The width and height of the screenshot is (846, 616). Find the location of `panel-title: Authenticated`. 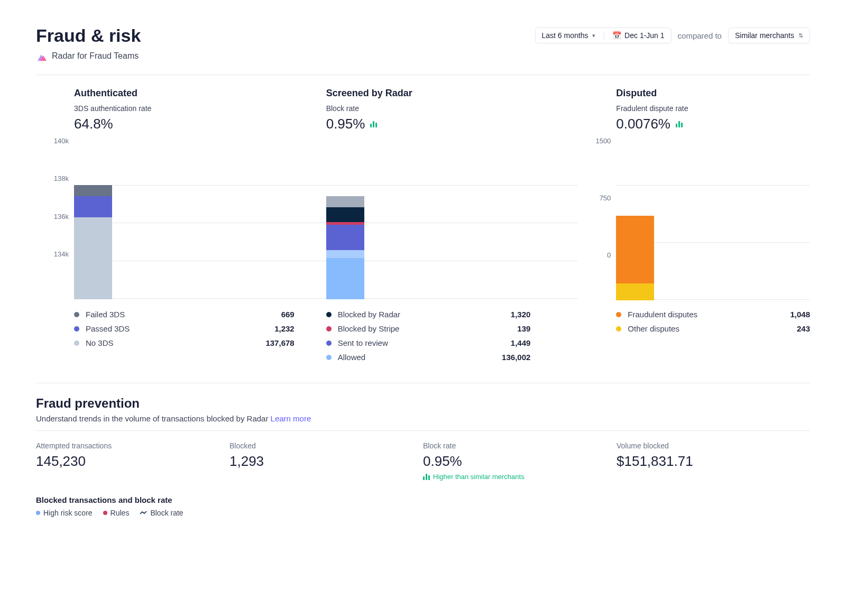

panel-title: Authenticated is located at coordinates (200, 93).